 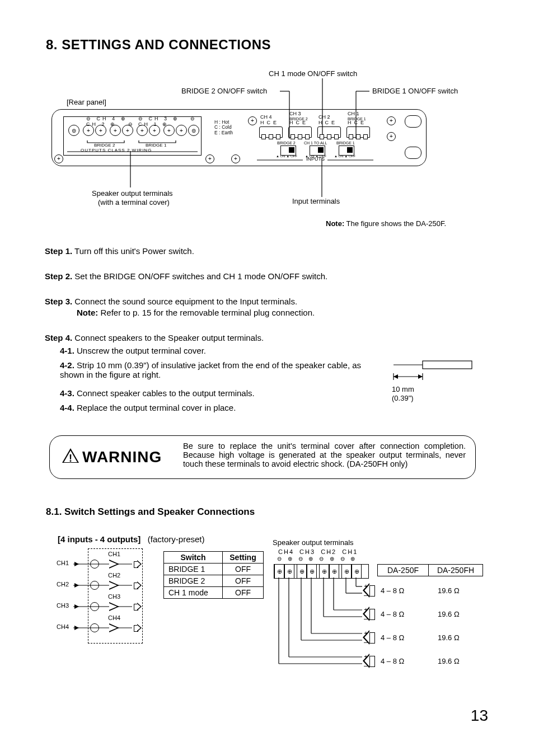 I want to click on sig-label-ch4: CH4, so click(x=63, y=627).